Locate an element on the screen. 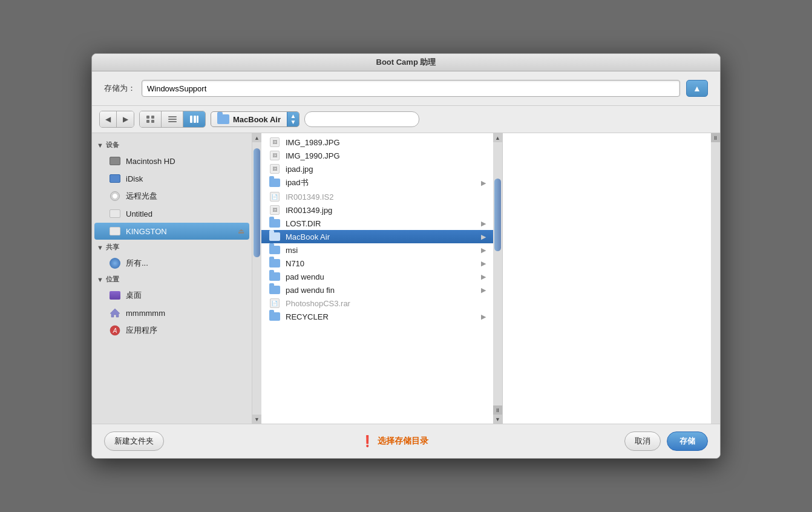 This screenshot has width=812, height=512. file-ipadjpg-name: ipad.jpg is located at coordinates (386, 169).